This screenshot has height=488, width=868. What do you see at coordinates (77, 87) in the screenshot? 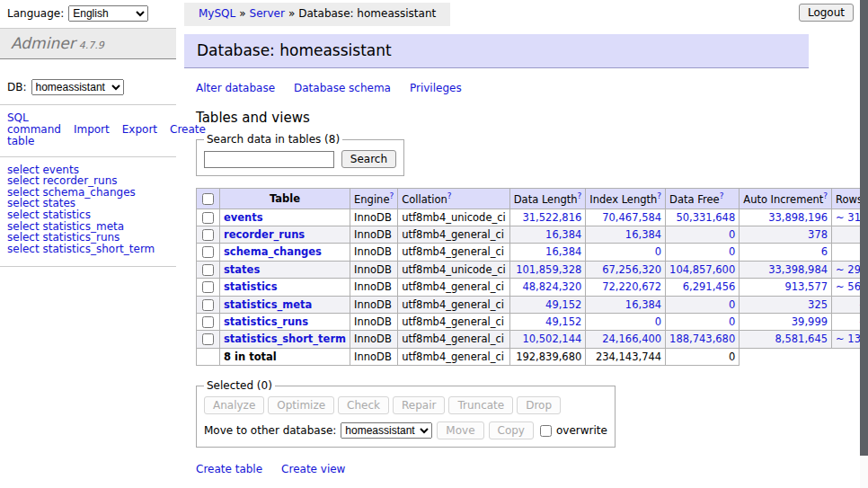
I see `db-select: homeassistant` at bounding box center [77, 87].